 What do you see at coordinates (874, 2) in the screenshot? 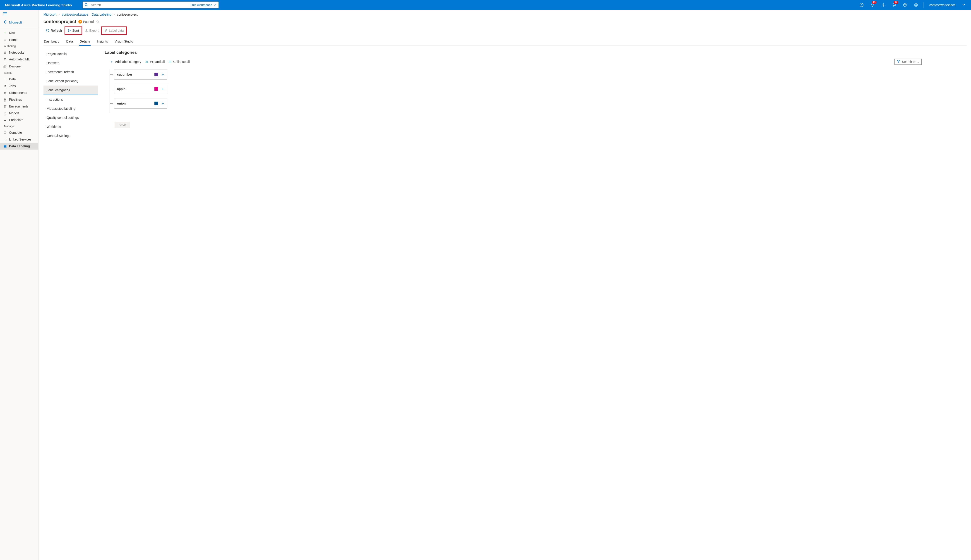
I see `notifications-badge: 23` at bounding box center [874, 2].